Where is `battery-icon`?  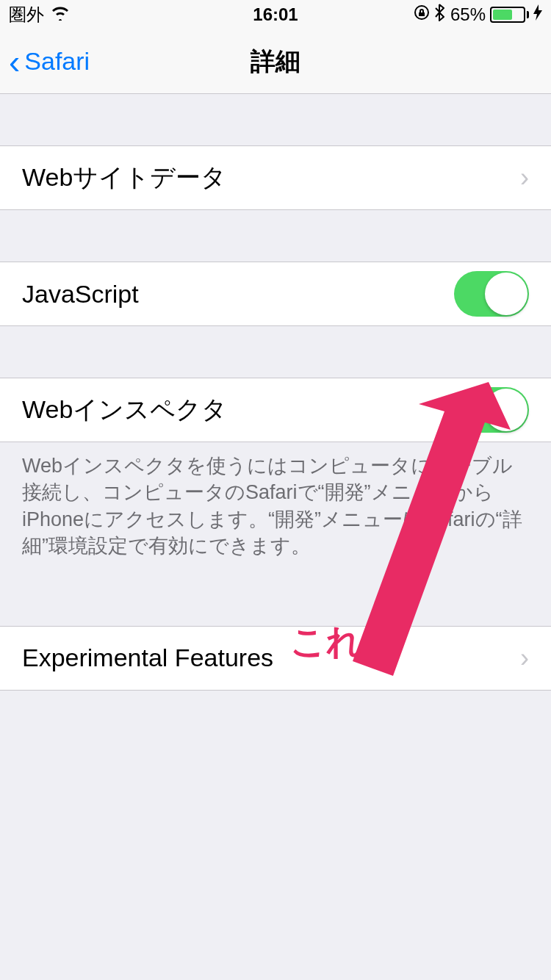
battery-icon is located at coordinates (510, 15).